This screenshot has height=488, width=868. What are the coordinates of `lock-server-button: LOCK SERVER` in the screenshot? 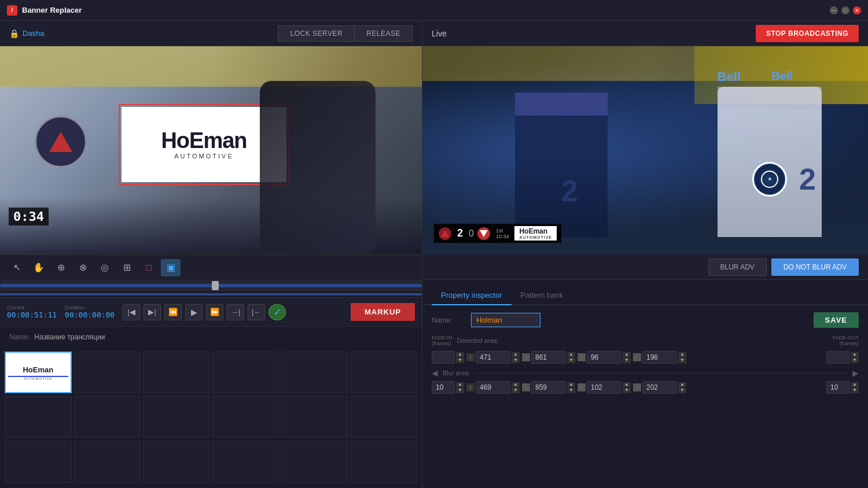 It's located at (316, 34).